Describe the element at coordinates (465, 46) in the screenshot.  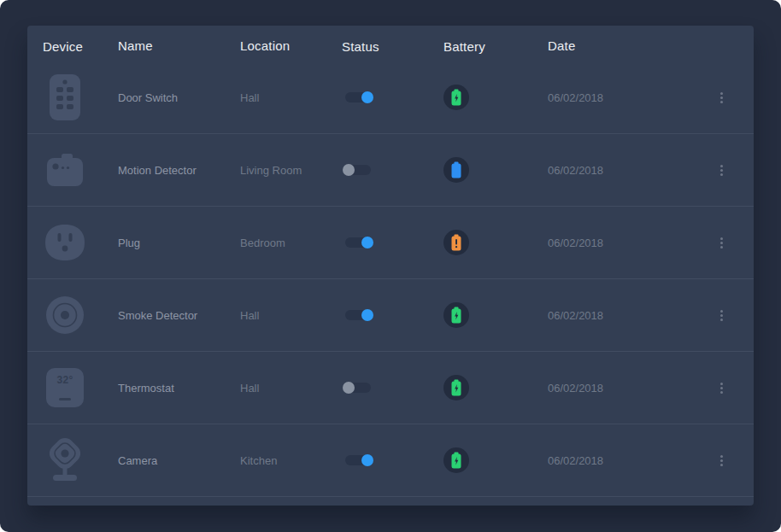
I see `column-header-battery: Battery` at that location.